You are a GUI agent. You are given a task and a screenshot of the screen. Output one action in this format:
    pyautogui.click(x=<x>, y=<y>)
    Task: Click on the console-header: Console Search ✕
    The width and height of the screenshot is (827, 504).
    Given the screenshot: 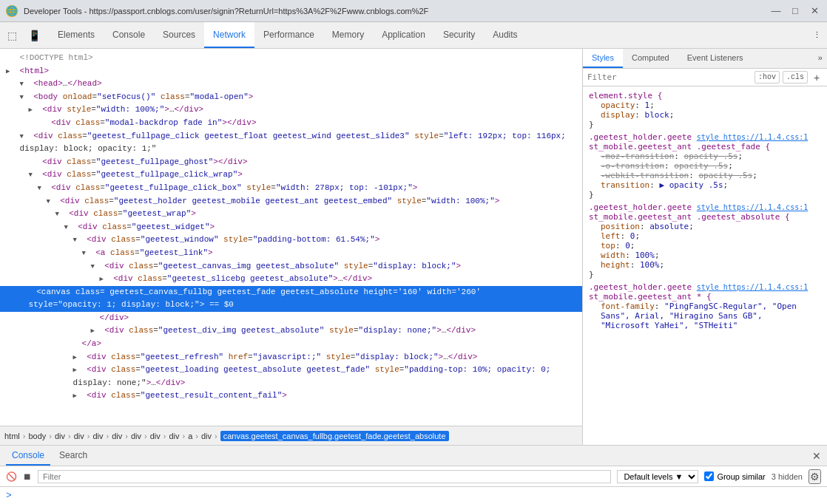 What is the action you would take?
    pyautogui.click(x=414, y=456)
    